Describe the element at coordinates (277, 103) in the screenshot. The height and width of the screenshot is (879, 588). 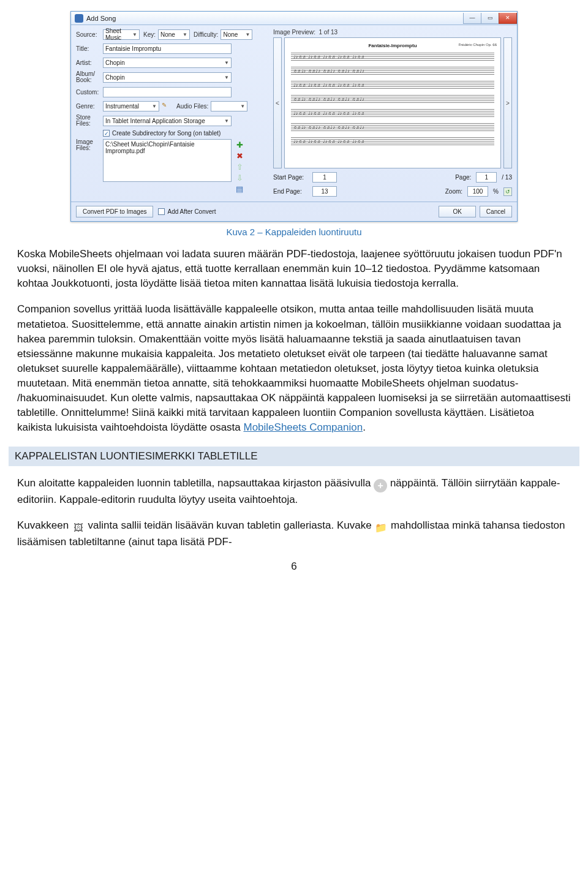
I see `preview-prev-button: <` at that location.